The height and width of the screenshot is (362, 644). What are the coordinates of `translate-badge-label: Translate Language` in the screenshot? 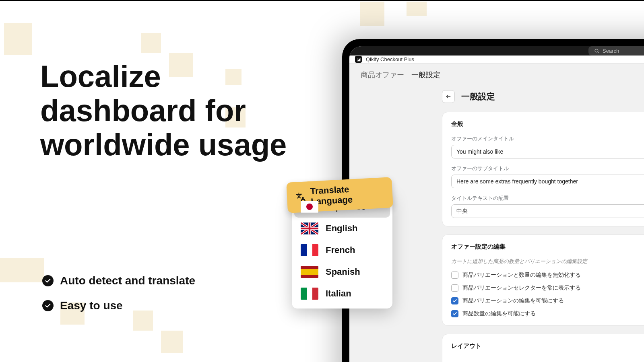 It's located at (347, 195).